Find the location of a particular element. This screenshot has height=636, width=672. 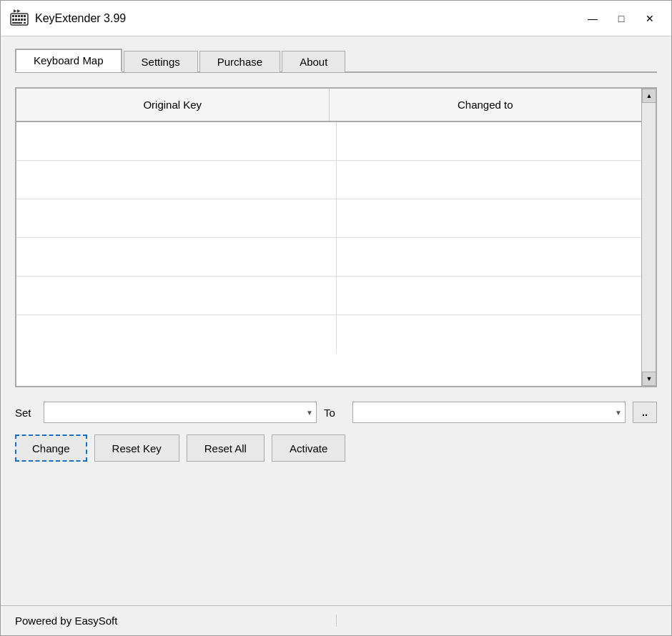

table-header: Original Key Changed to is located at coordinates (336, 106).